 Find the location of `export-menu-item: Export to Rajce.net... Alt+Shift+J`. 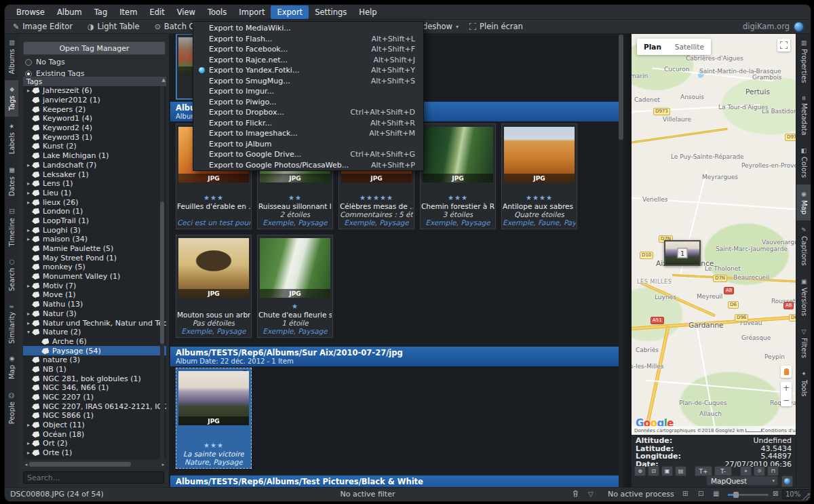

export-menu-item: Export to Rajce.net... Alt+Shift+J is located at coordinates (308, 60).